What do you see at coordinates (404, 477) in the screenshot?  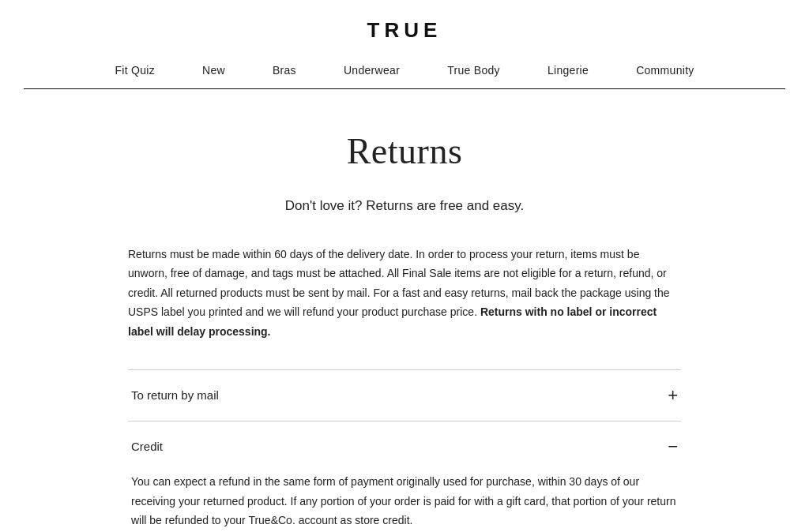 I see `accordion-item-credit: Credit−You can expect a refund in the sa…` at bounding box center [404, 477].